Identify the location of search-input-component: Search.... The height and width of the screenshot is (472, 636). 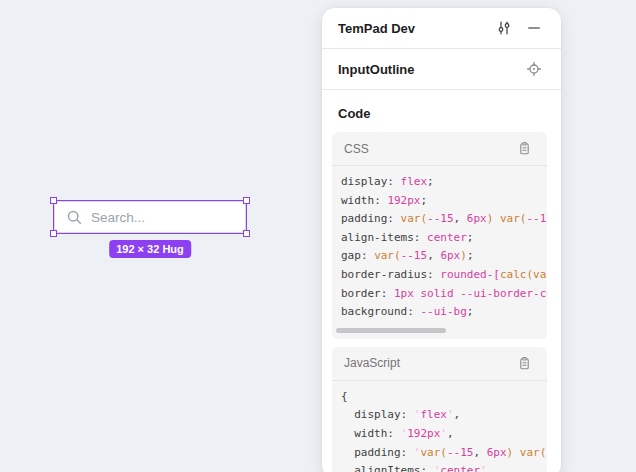
(150, 217).